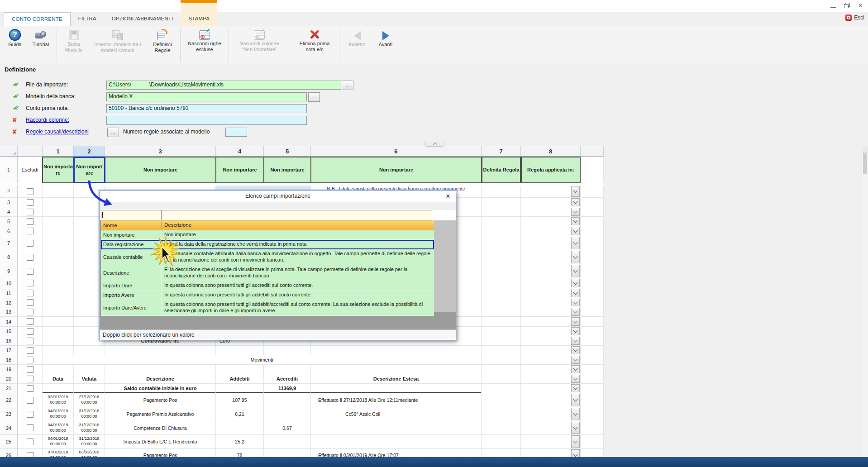 The image size is (868, 467). I want to click on mapping-cell-col-8: Regola applicata in:, so click(551, 170).